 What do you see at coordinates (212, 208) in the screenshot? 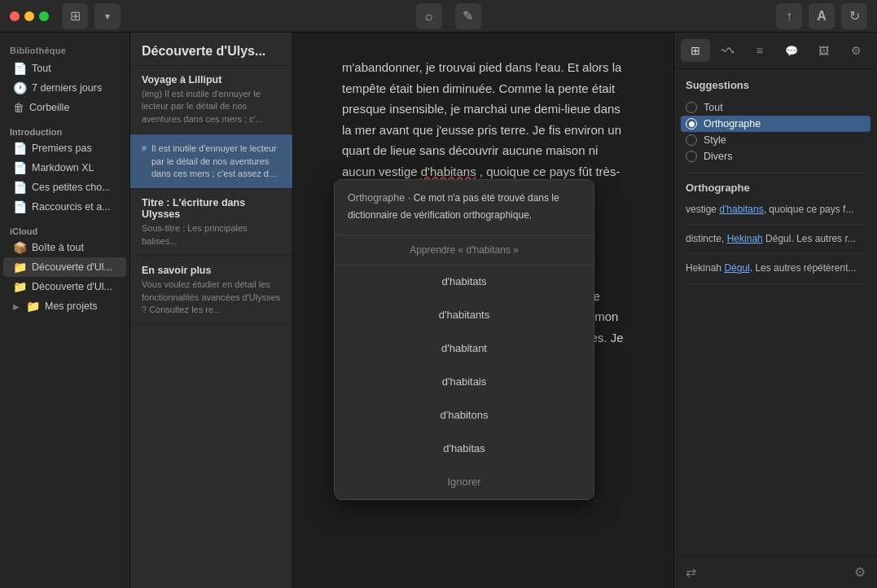
I see `doc-item-title: Titre : L'écriture dans Ulysses` at bounding box center [212, 208].